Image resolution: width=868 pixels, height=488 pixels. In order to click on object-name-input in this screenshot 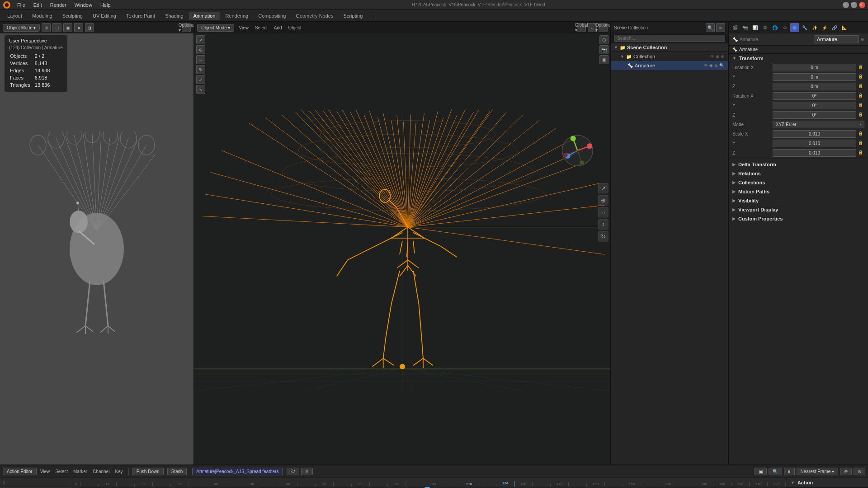, I will do `click(836, 39)`.